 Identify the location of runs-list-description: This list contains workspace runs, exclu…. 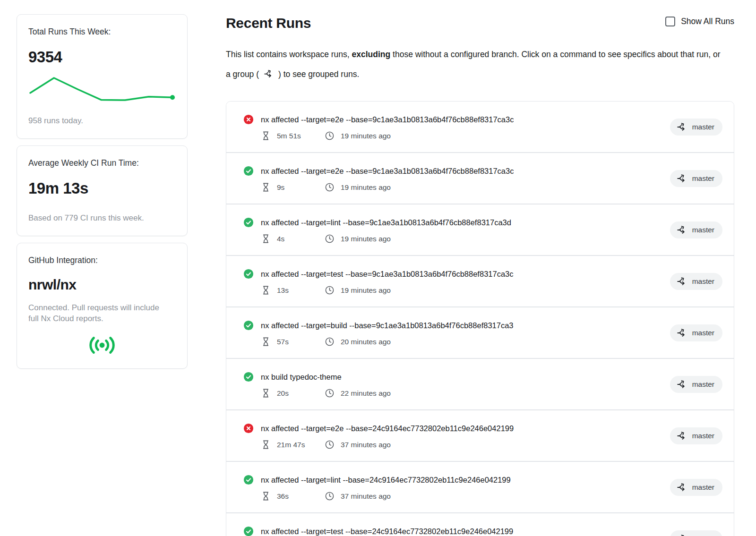
(476, 64).